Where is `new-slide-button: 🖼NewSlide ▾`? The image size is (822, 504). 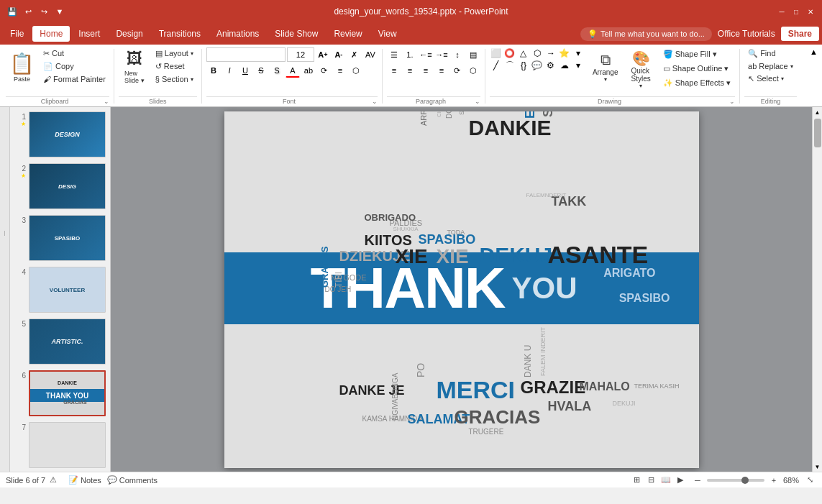 new-slide-button: 🖼NewSlide ▾ is located at coordinates (134, 67).